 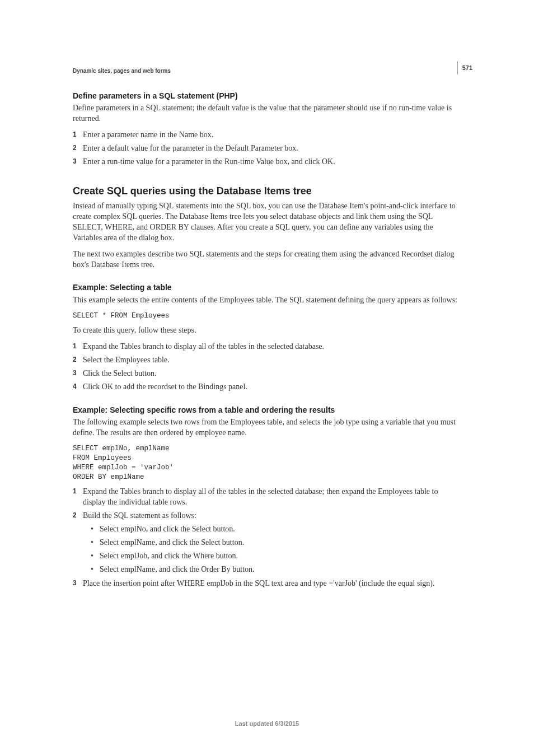 What do you see at coordinates (267, 300) in the screenshot?
I see `ex1-intro: This example selects the entire contents…` at bounding box center [267, 300].